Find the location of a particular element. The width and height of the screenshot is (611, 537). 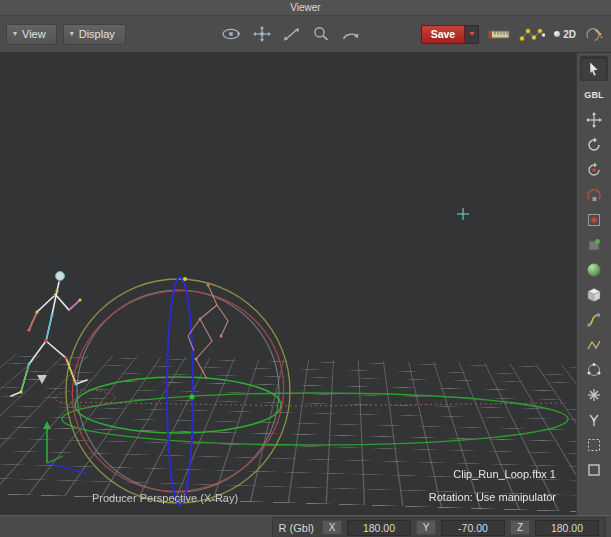

pivot-point is located at coordinates (192, 398).